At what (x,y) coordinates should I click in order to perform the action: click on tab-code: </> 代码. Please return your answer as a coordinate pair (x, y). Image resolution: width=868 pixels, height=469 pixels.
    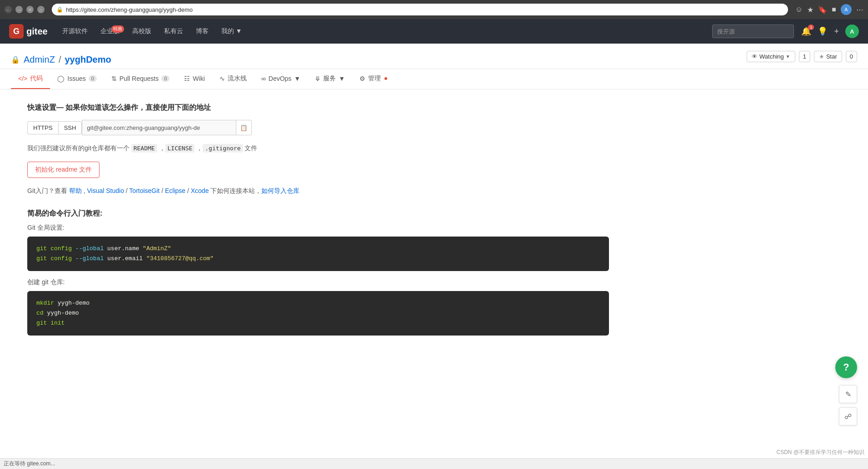
    Looking at the image, I should click on (30, 79).